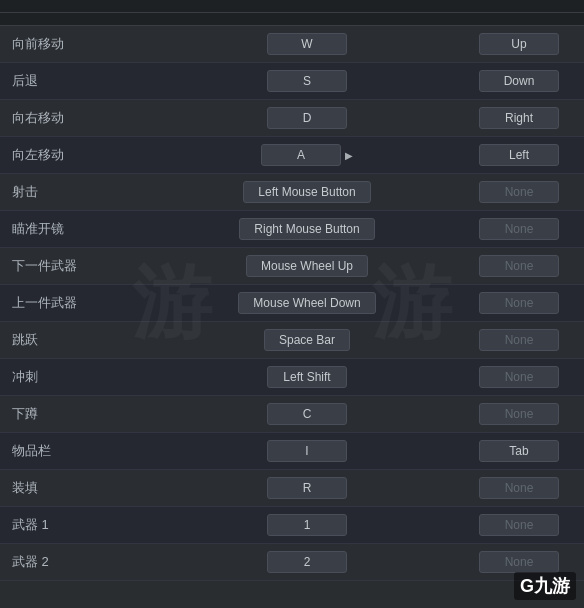  Describe the element at coordinates (292, 304) in the screenshot. I see `table-row: 上一件武器Mouse Wheel DownNone` at that location.